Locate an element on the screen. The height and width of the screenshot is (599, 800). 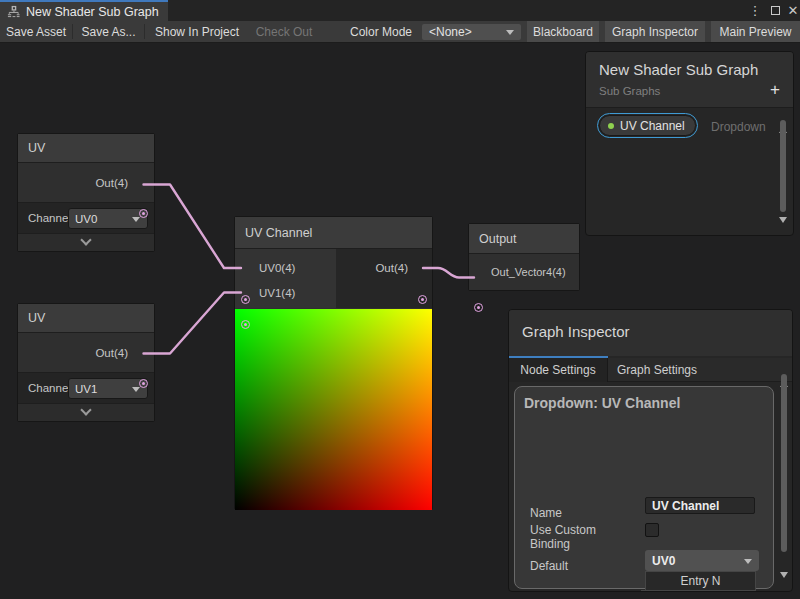
blackboard-title: New Shader Sub Graph is located at coordinates (678, 70).